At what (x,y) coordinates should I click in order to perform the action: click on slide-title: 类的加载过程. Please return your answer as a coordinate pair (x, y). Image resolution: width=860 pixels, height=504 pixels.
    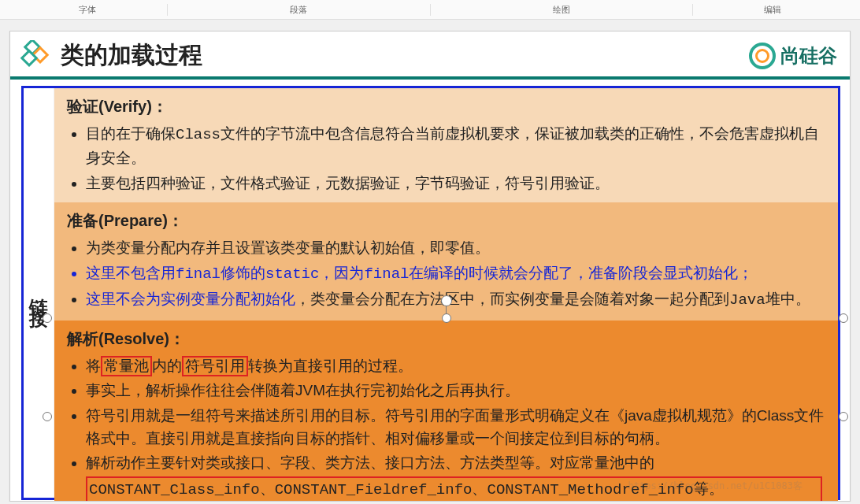
    Looking at the image, I should click on (132, 55).